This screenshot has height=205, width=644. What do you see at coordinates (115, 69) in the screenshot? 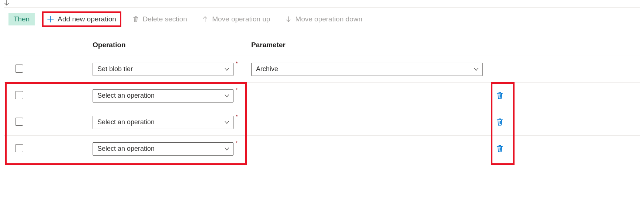
I see `operation-select-value: Set blob tier` at bounding box center [115, 69].